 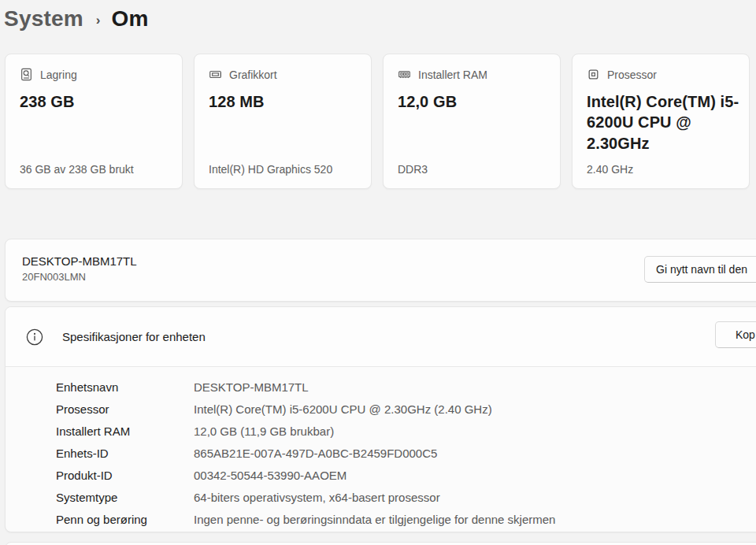 I want to click on cpu-icon, so click(x=594, y=74).